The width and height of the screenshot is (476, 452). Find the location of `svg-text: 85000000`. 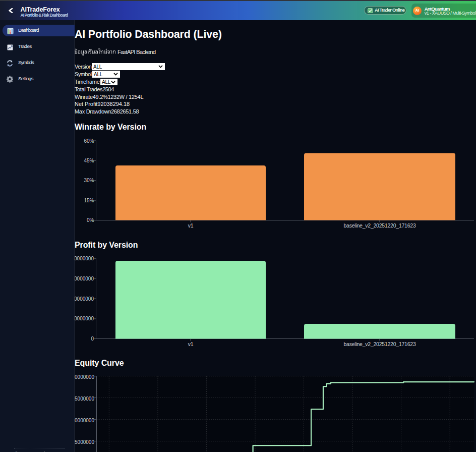

svg-text: 85000000 is located at coordinates (85, 399).